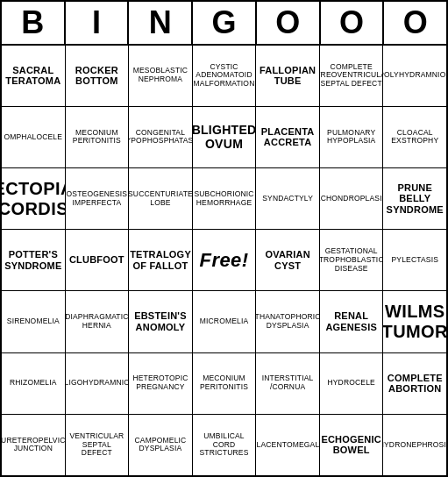 The image size is (448, 477). Describe the element at coordinates (97, 138) in the screenshot. I see `cell-text-1-1: MECONIUM PERITONITIS` at that location.